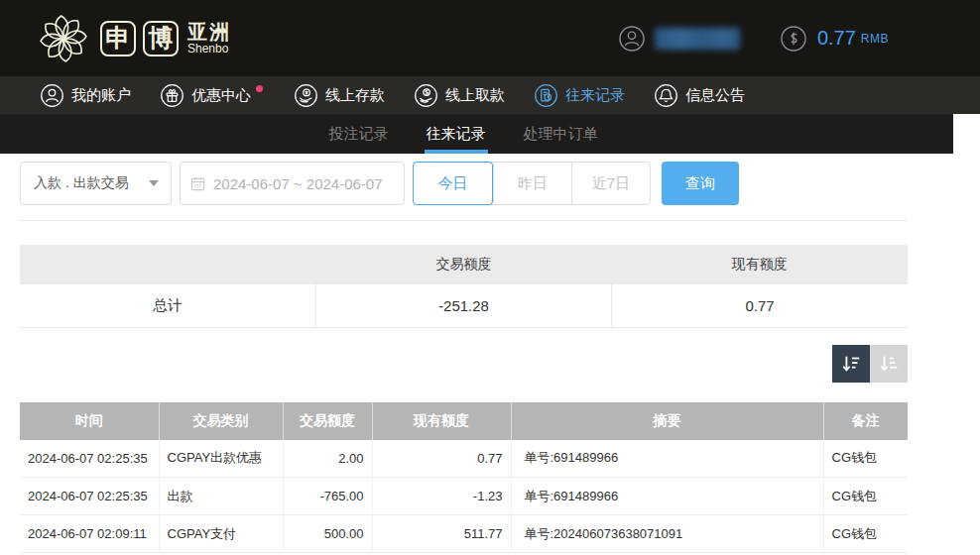 The image size is (980, 555). Describe the element at coordinates (464, 305) in the screenshot. I see `summary-total-row: 总计 -251.28 0.77` at that location.